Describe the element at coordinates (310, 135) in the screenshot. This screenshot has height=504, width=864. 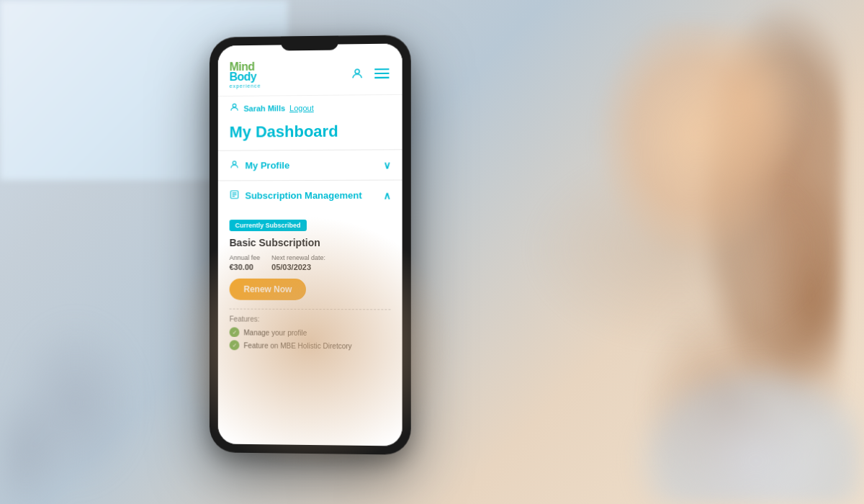
I see `dashboard-title: My Dashboard` at that location.